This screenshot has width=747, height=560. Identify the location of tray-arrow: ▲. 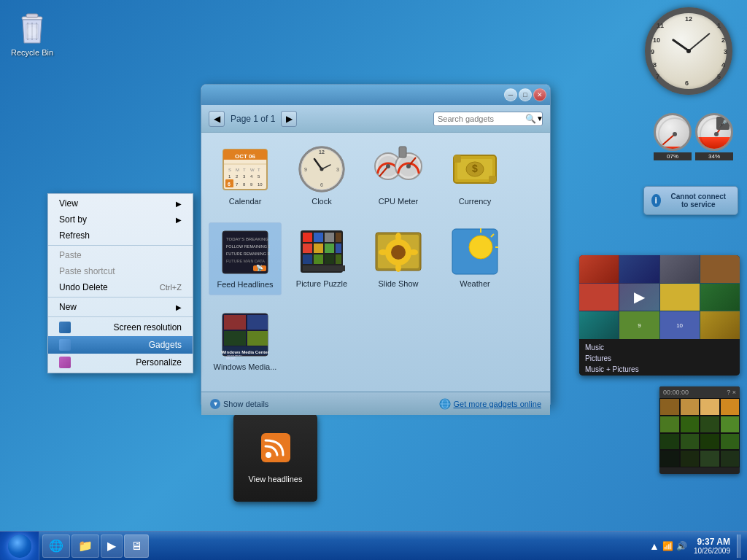
(654, 546).